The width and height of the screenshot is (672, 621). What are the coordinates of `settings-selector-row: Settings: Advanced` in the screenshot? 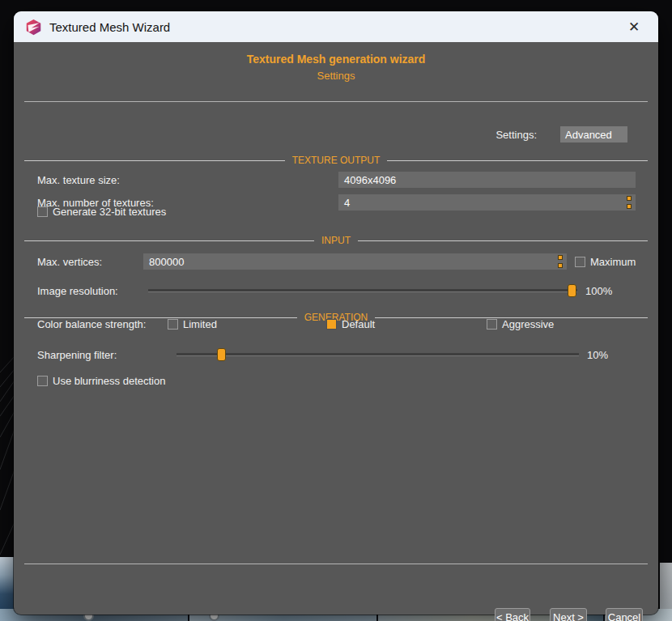 It's located at (562, 134).